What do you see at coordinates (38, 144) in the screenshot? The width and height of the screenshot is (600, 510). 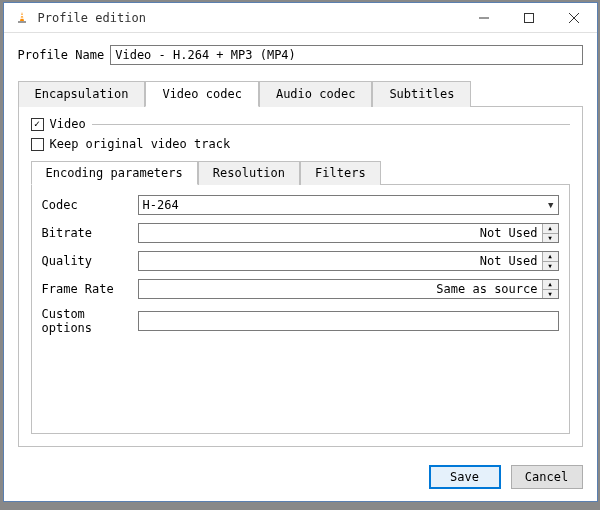 I see `keep-original-checkbox` at bounding box center [38, 144].